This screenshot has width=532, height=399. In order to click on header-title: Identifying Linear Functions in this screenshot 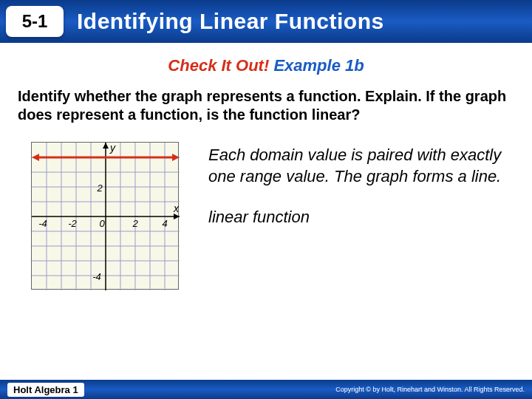, I will do `click(231, 21)`.